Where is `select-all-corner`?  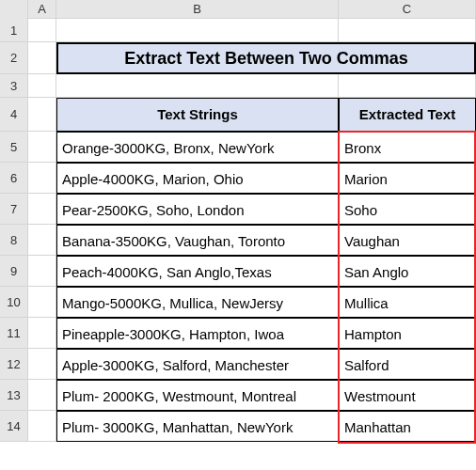
select-all-corner is located at coordinates (14, 9).